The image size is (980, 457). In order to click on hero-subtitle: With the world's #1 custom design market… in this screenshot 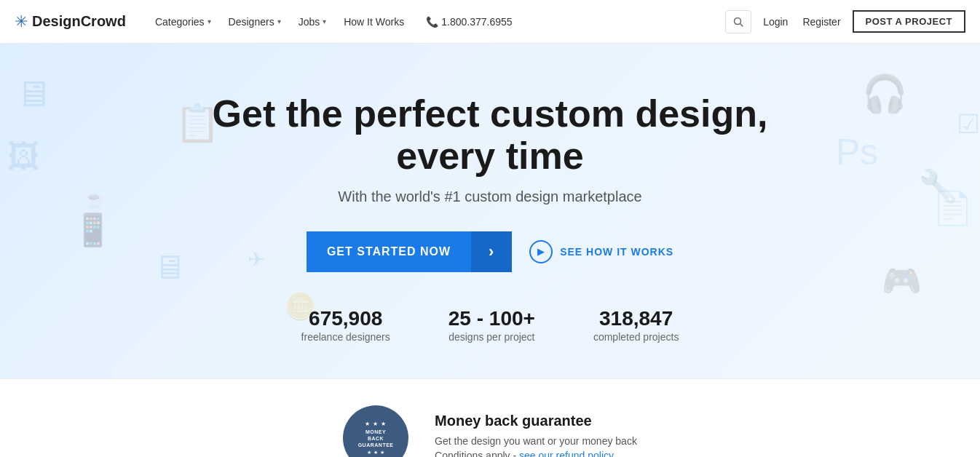, I will do `click(490, 196)`.